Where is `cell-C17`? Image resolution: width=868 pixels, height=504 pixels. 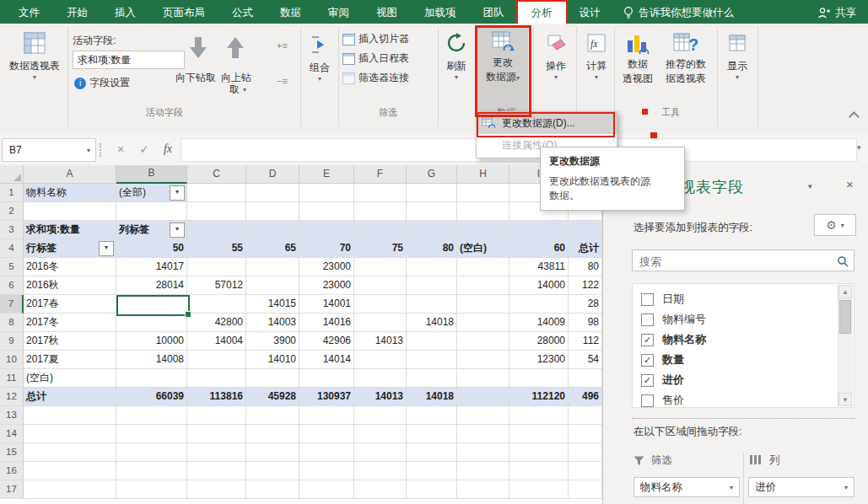
cell-C17 is located at coordinates (217, 490).